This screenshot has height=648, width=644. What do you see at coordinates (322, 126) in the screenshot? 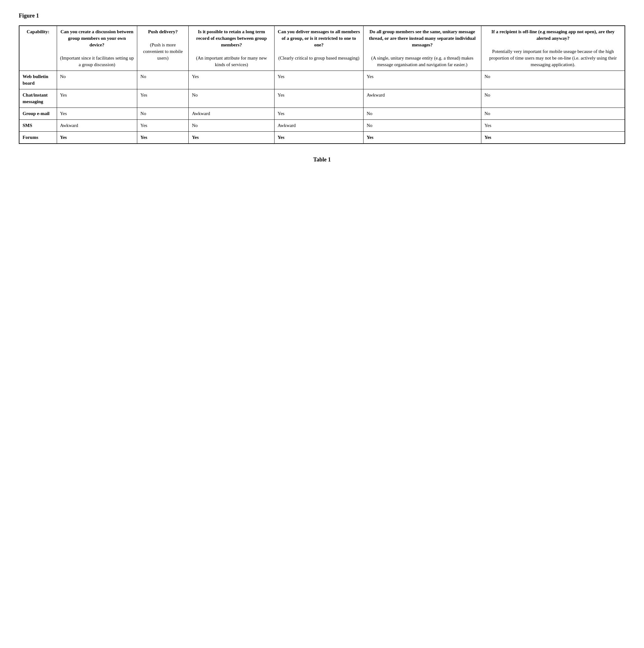
I see `table-row: SMSAwkwardYesNoAwkwardNoYes` at bounding box center [322, 126].